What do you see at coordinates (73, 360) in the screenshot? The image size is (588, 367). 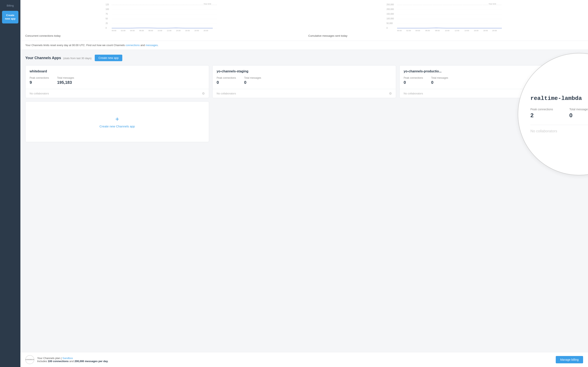 I see `plan-info: Your Channels plan | Sandbox Includes 10…` at bounding box center [73, 360].